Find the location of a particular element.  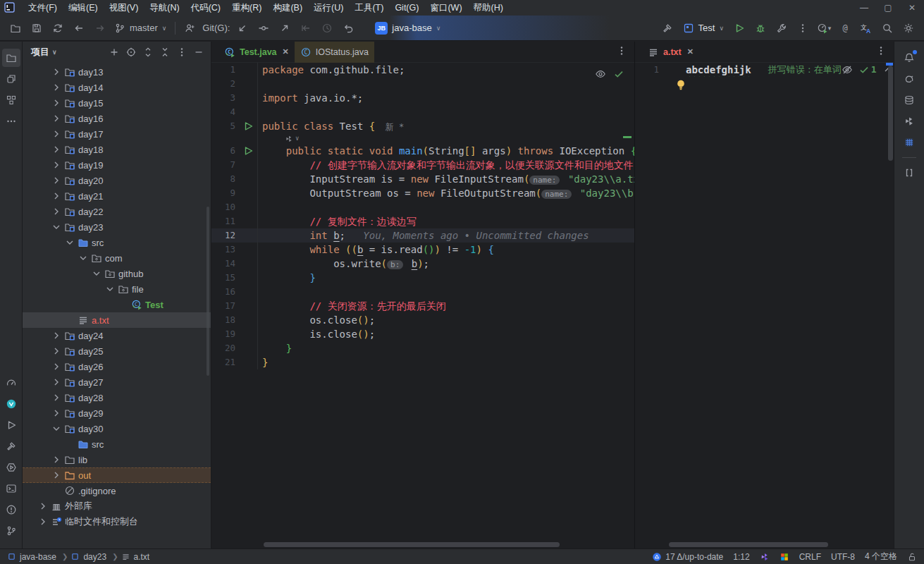

tree-item-day30: day30 is located at coordinates (117, 429).